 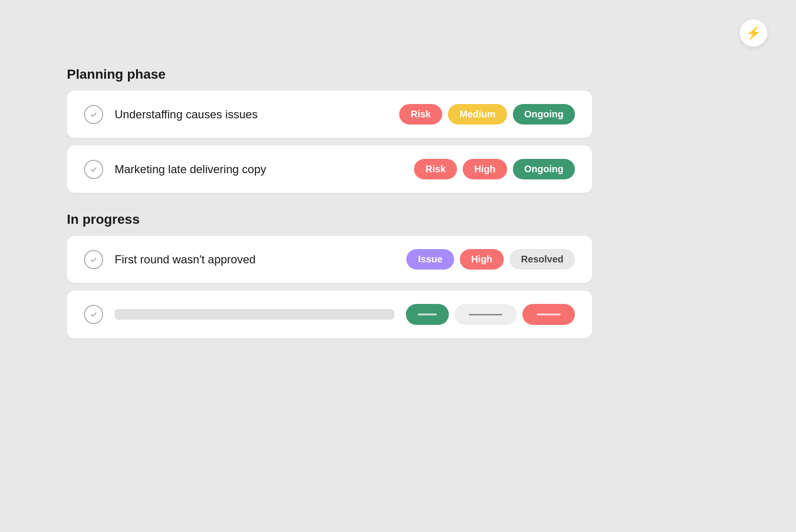 What do you see at coordinates (542, 260) in the screenshot?
I see `tag-resolved-3: Resolved` at bounding box center [542, 260].